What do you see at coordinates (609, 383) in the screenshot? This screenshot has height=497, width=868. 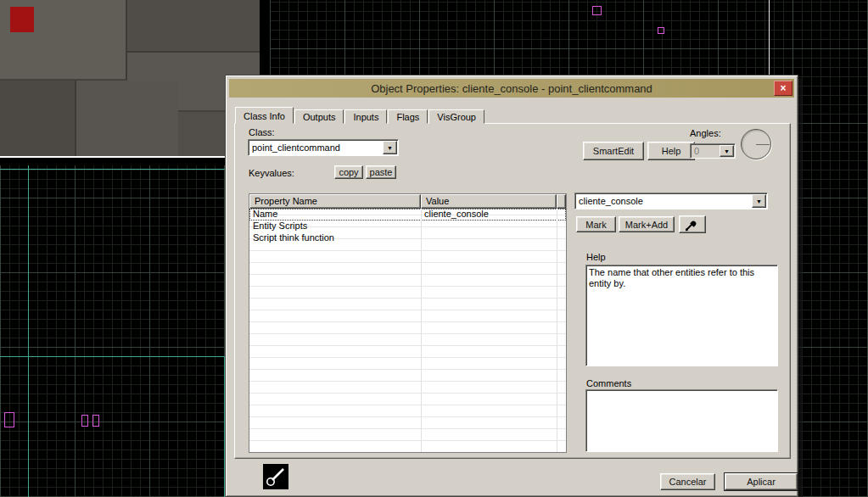 I see `comments-label: Comments` at bounding box center [609, 383].